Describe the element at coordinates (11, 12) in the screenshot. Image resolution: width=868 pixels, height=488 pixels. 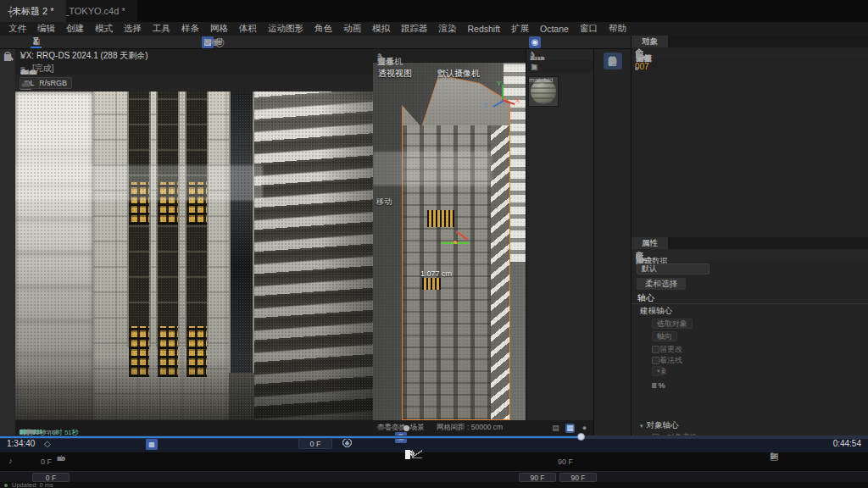
I see `workspace-more-icon: ⋮` at that location.